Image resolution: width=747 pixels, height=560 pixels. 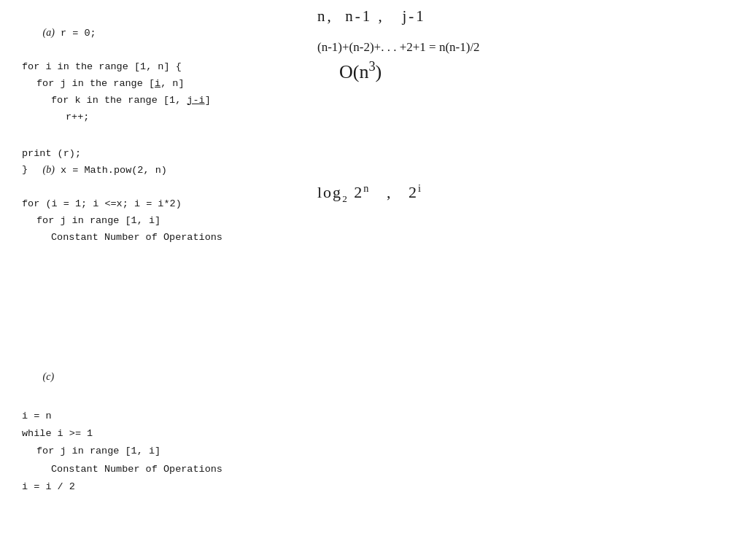 I want to click on code-line-i-eq-n: i = n, so click(x=115, y=416).